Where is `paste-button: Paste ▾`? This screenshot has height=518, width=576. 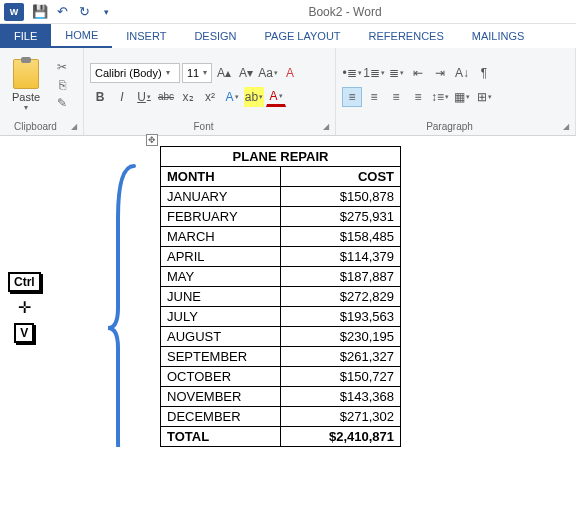 paste-button: Paste ▾ is located at coordinates (26, 84).